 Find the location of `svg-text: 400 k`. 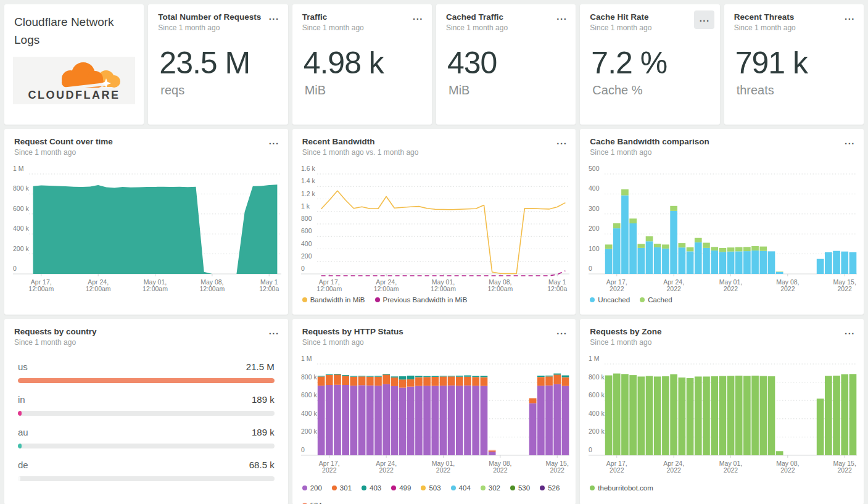

svg-text: 400 k is located at coordinates (21, 228).